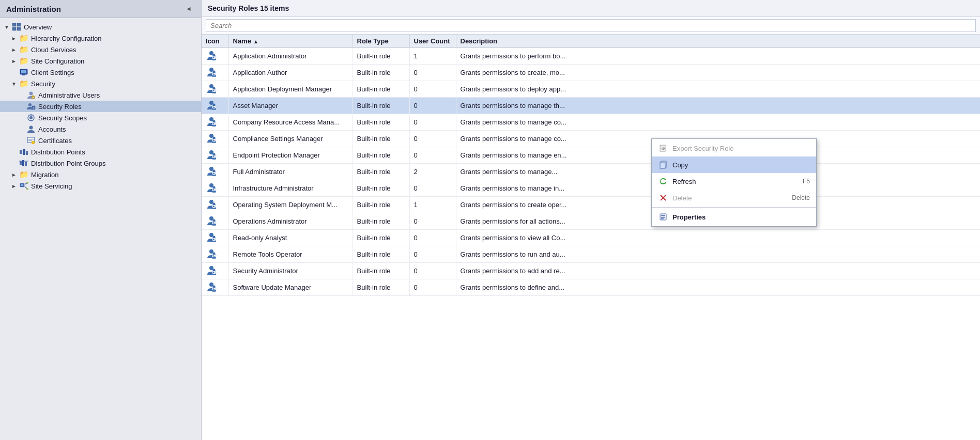  Describe the element at coordinates (718, 56) in the screenshot. I see `role-description: Grants permissions to perform bo...` at that location.